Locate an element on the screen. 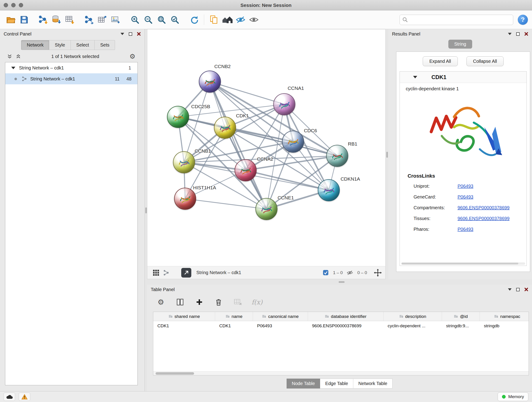 The height and width of the screenshot is (402, 532). tab-select: Select is located at coordinates (83, 45).